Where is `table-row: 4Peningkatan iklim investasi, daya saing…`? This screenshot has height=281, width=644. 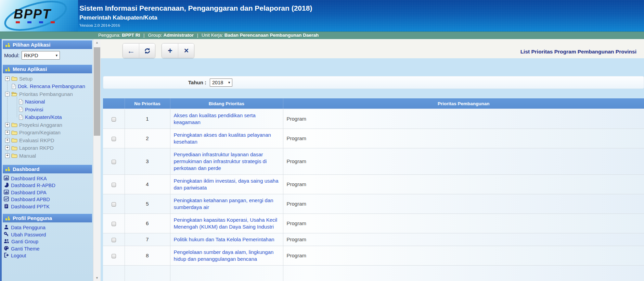 table-row: 4Peningkatan iklim investasi, daya saing… is located at coordinates (374, 184).